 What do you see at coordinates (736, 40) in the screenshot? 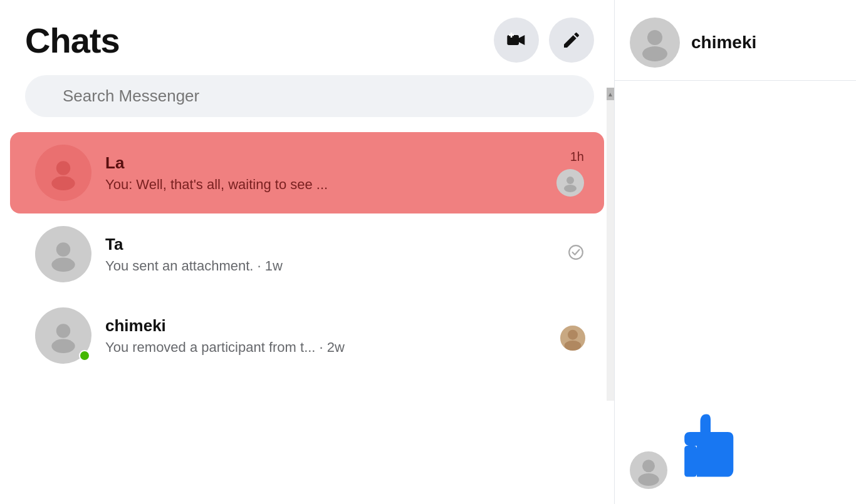
I see `right-header: chimeki` at bounding box center [736, 40].